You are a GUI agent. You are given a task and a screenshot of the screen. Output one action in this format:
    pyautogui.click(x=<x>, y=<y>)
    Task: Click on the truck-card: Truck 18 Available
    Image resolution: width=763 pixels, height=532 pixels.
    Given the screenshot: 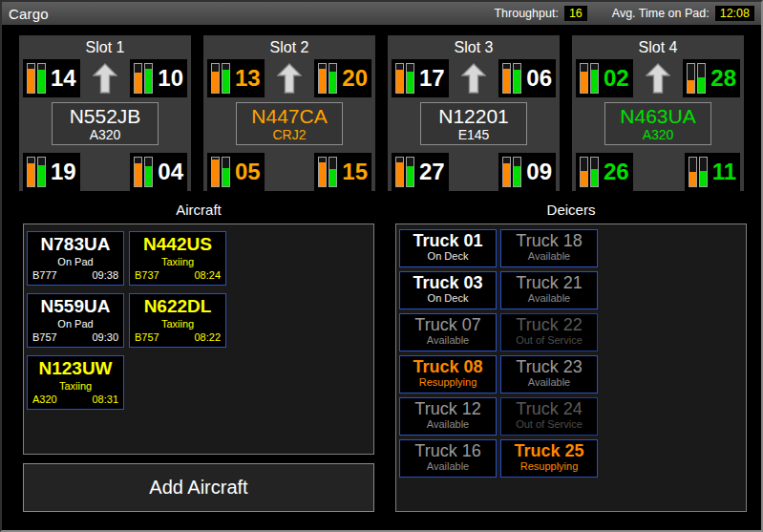 What is the action you would take?
    pyautogui.click(x=549, y=248)
    